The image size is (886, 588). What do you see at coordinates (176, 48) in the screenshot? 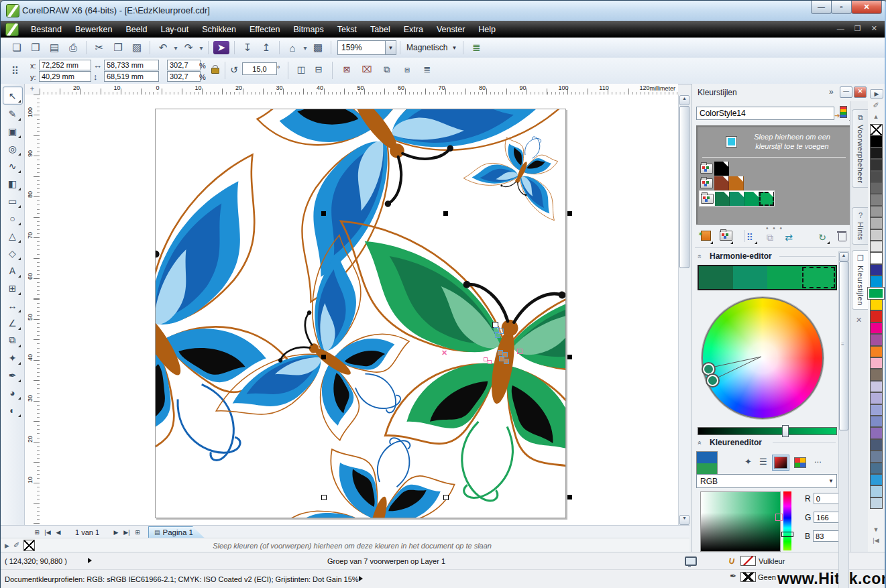
I see `undo-dropdown: ▾` at bounding box center [176, 48].